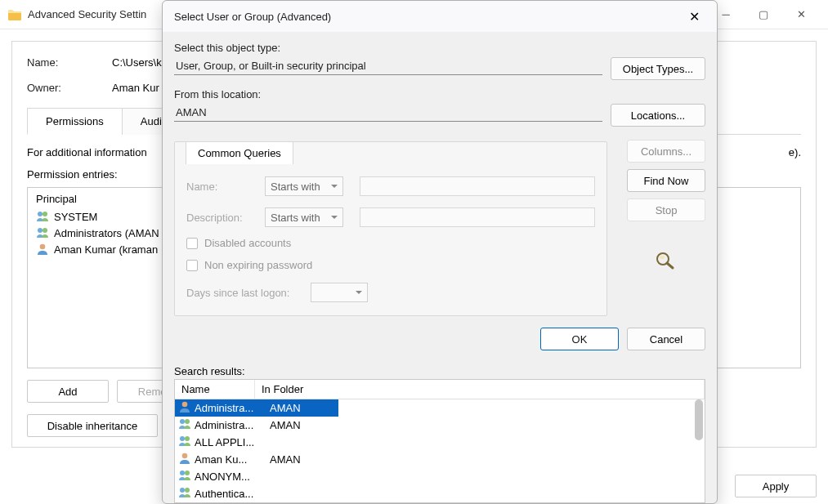 This screenshot has width=828, height=504. Describe the element at coordinates (666, 151) in the screenshot. I see `columns-button: Columns...` at that location.